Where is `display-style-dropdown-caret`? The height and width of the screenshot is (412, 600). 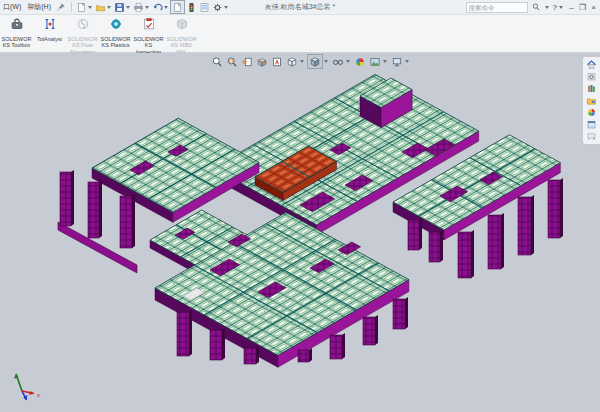 display-style-dropdown-caret is located at coordinates (326, 62).